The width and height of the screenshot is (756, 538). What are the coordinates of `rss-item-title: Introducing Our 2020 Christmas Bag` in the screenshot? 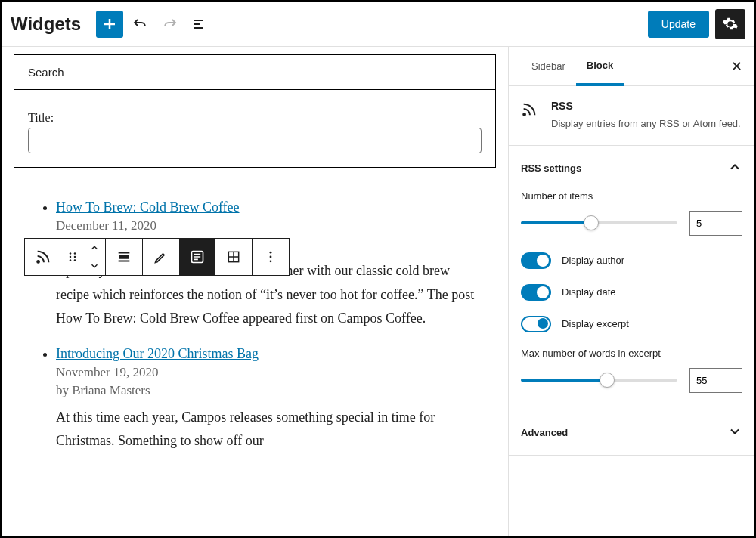 It's located at (157, 354).